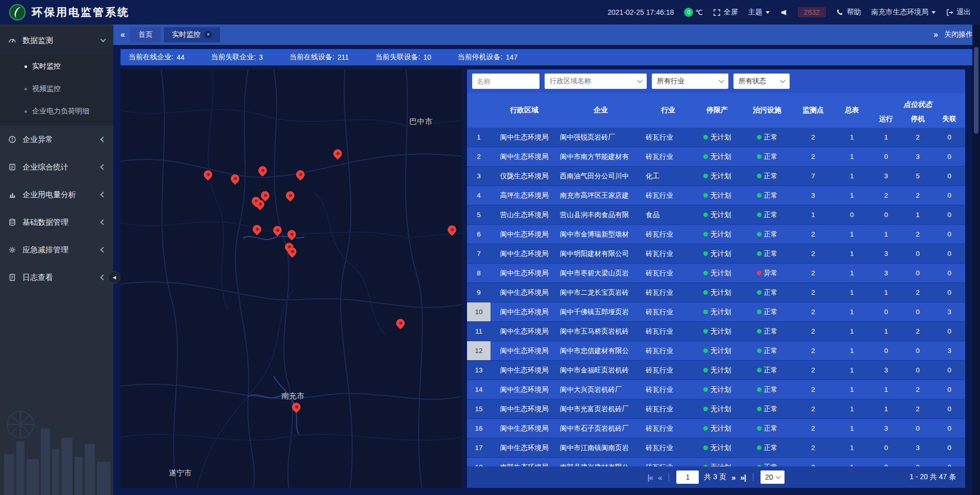  What do you see at coordinates (852, 370) in the screenshot?
I see `cell-meters: 1` at bounding box center [852, 370].